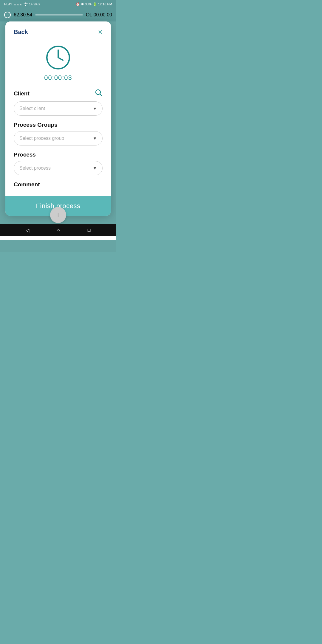 This screenshot has height=644, width=322. I want to click on status-left: PLAY ▲▲▲ 14.9K/s, so click(22, 4).